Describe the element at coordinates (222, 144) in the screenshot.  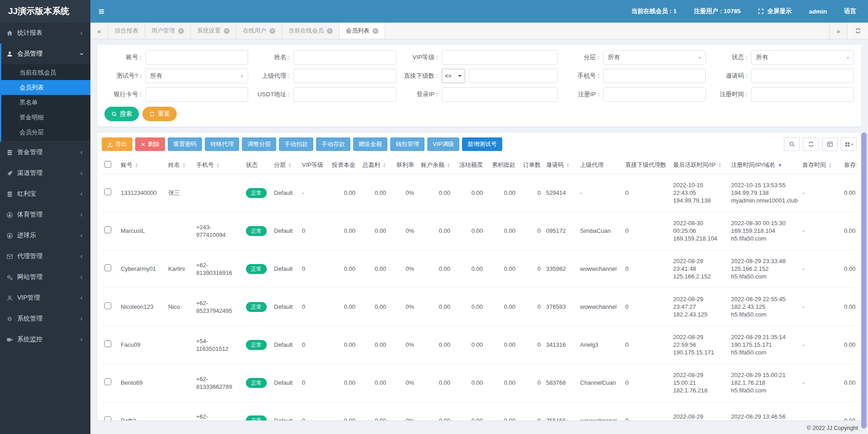
I see `转移代理-button: 转移代理` at that location.